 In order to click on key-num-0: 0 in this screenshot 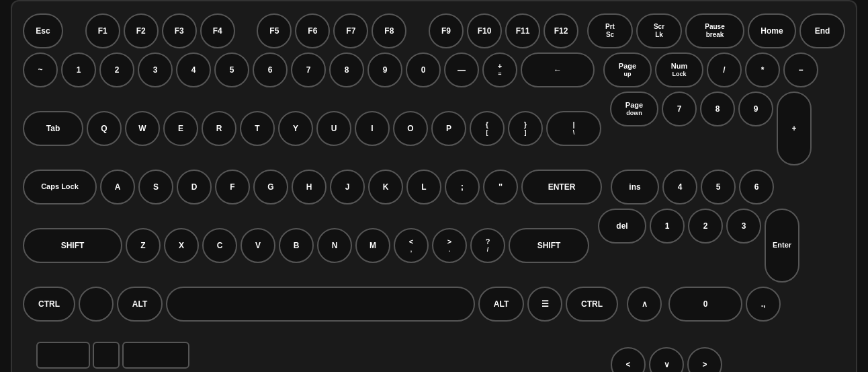, I will do `click(705, 304)`.